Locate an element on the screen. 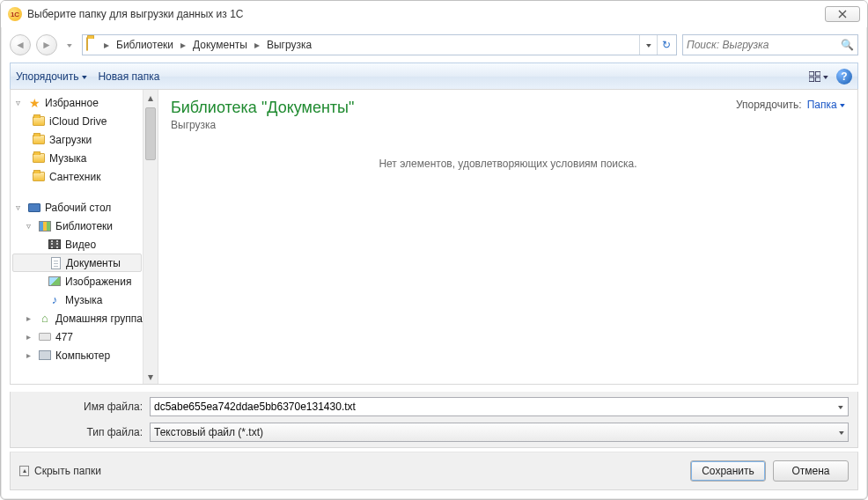  search-input is located at coordinates (764, 45).